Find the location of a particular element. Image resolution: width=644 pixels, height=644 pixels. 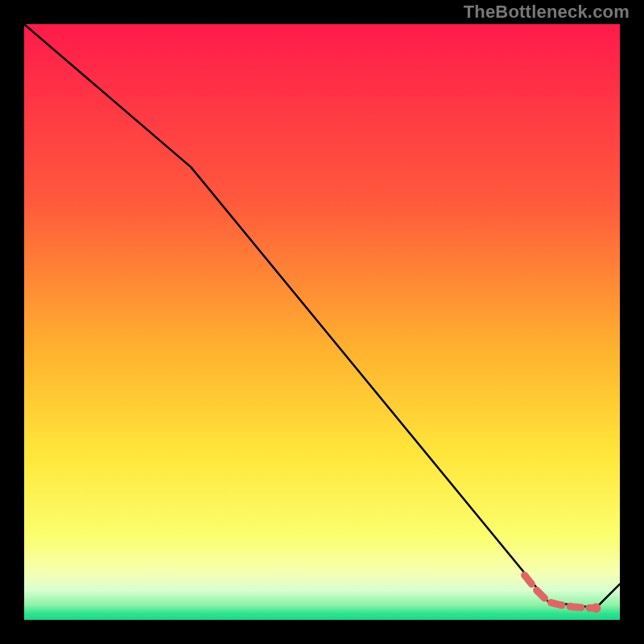

attribution-label: TheBottleneck.com is located at coordinates (547, 12).